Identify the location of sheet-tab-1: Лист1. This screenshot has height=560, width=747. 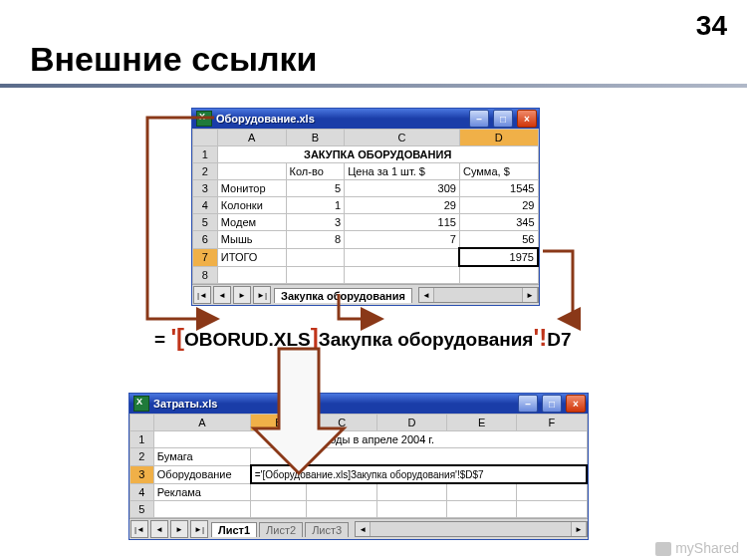
(234, 530).